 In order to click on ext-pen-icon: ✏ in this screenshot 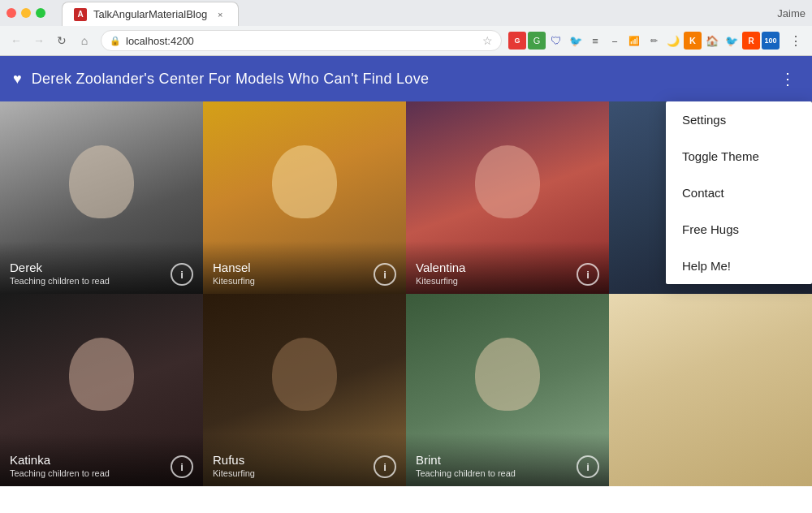, I will do `click(654, 41)`.